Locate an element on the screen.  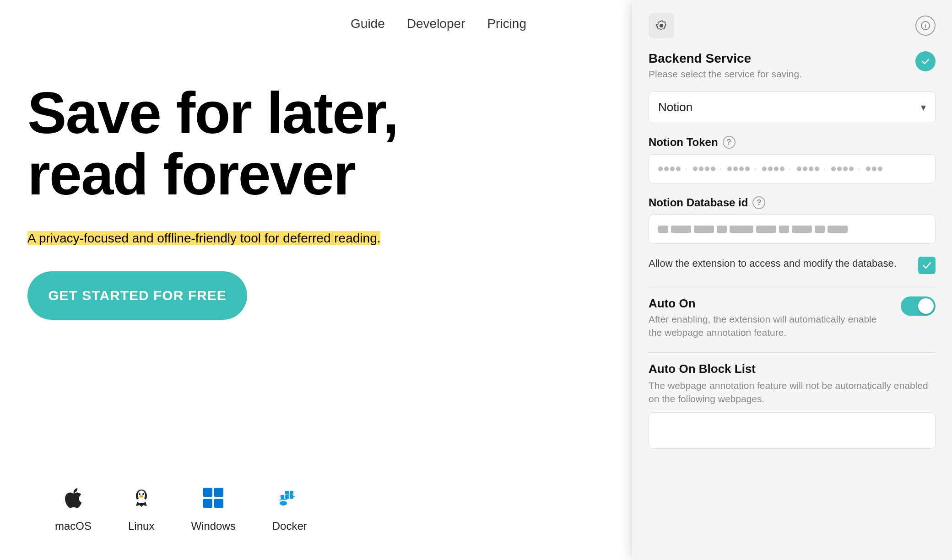
toggle-thumb is located at coordinates (926, 306).